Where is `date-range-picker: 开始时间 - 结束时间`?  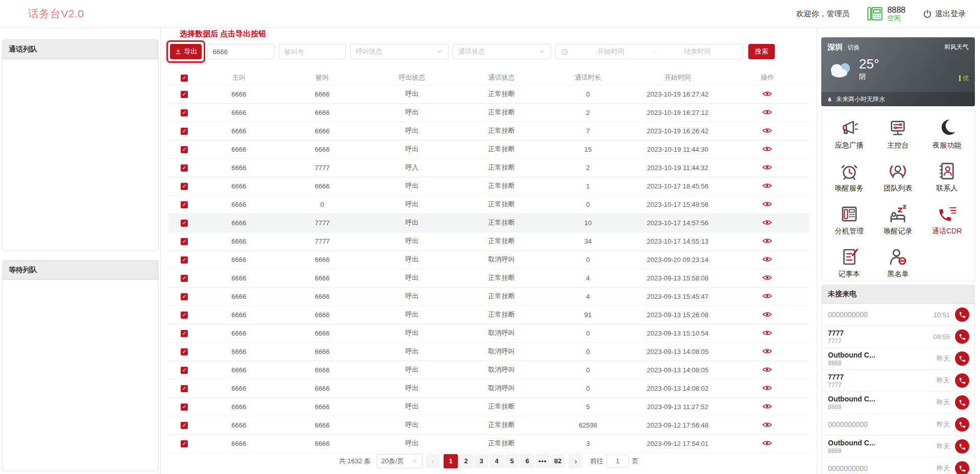 date-range-picker: 开始时间 - 结束时间 is located at coordinates (649, 52).